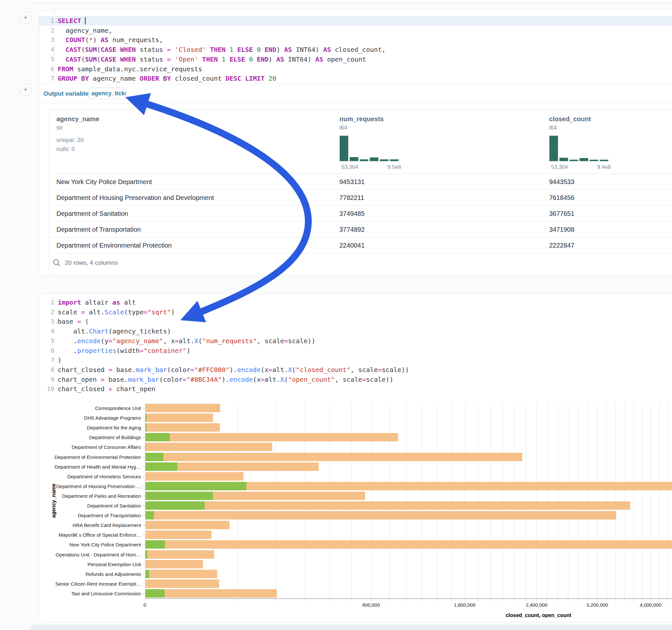 This screenshot has width=672, height=630. What do you see at coordinates (361, 198) in the screenshot?
I see `table-row: Department of Housing Preservation and D…` at bounding box center [361, 198].